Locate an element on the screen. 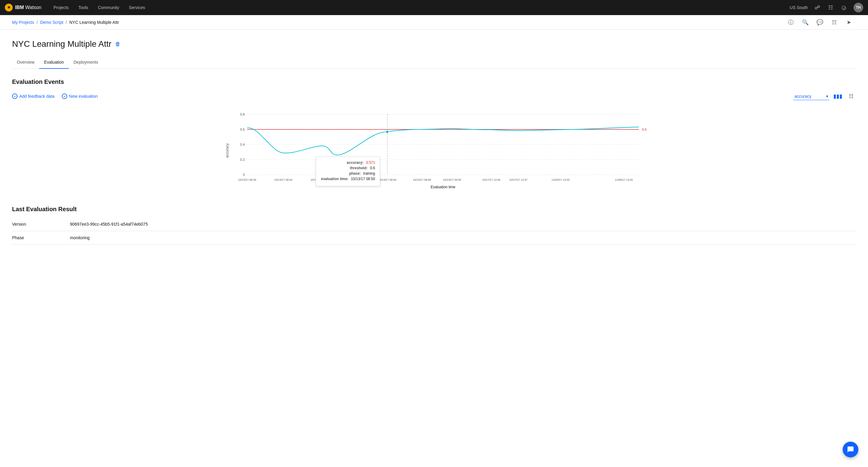  grid-icon: ☷ is located at coordinates (831, 7).